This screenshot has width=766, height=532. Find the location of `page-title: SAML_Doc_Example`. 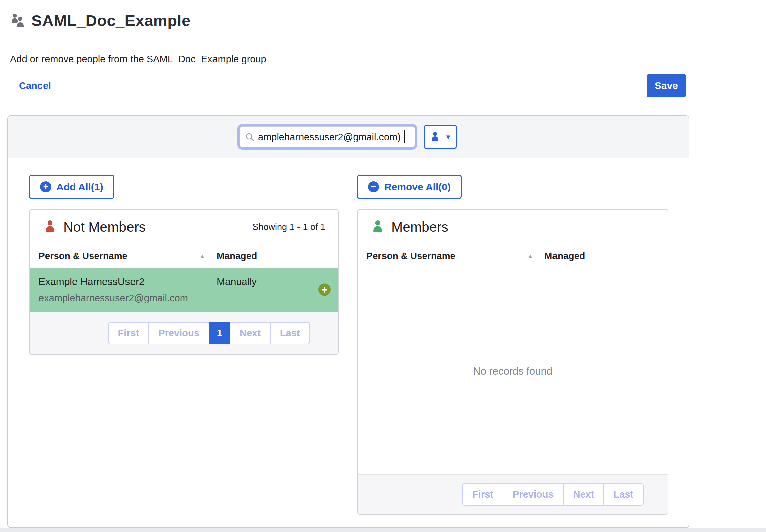

page-title: SAML_Doc_Example is located at coordinates (111, 21).